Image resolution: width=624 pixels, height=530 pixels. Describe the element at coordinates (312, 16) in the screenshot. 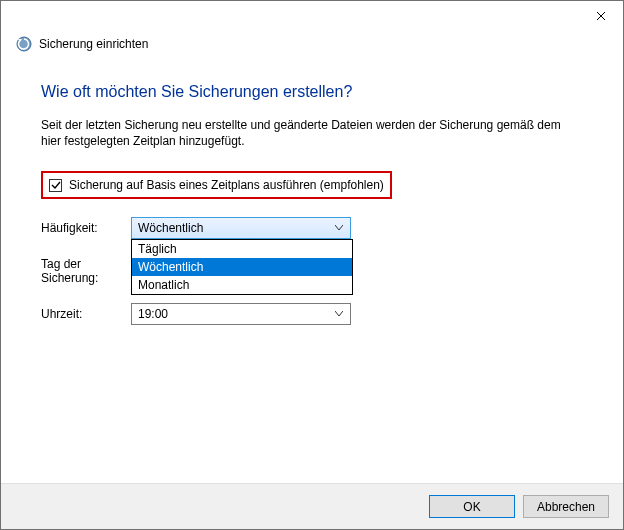

I see `titlebar` at that location.